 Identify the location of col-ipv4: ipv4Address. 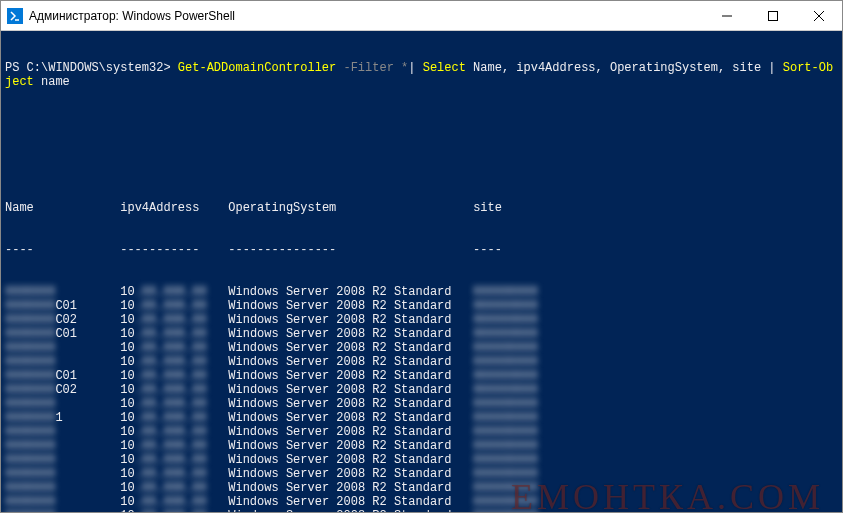
(160, 208).